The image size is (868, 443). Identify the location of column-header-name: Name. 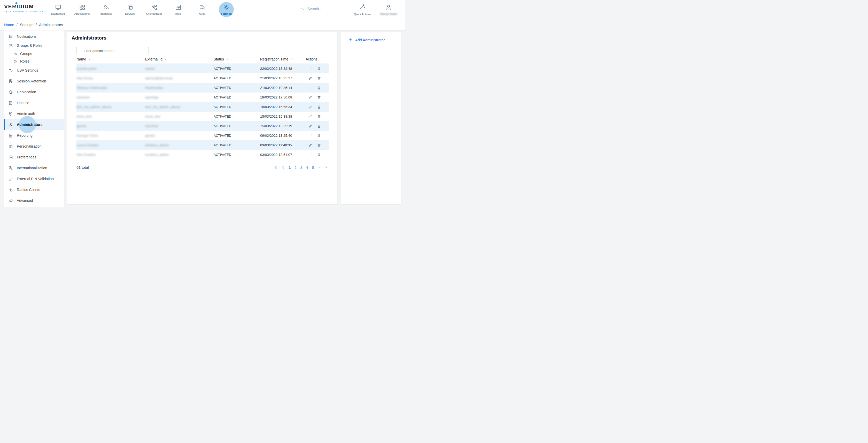
(111, 59).